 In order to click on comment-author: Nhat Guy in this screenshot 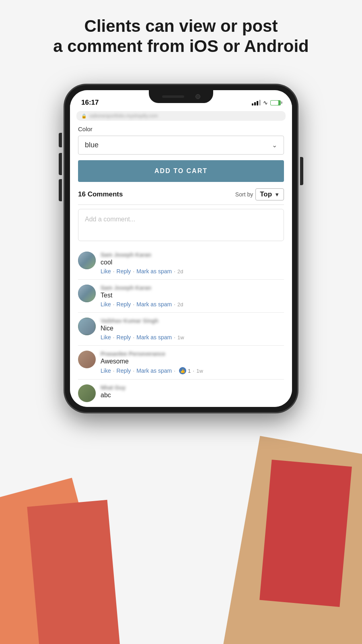, I will do `click(192, 388)`.